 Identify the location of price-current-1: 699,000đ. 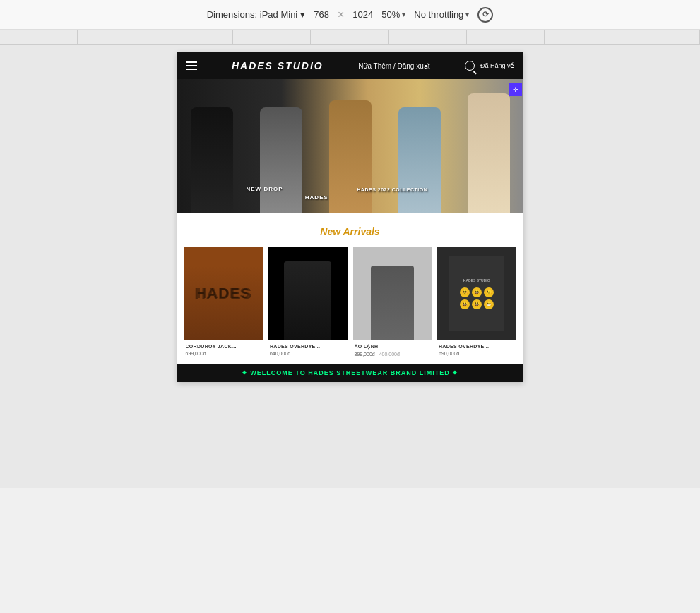
(196, 353).